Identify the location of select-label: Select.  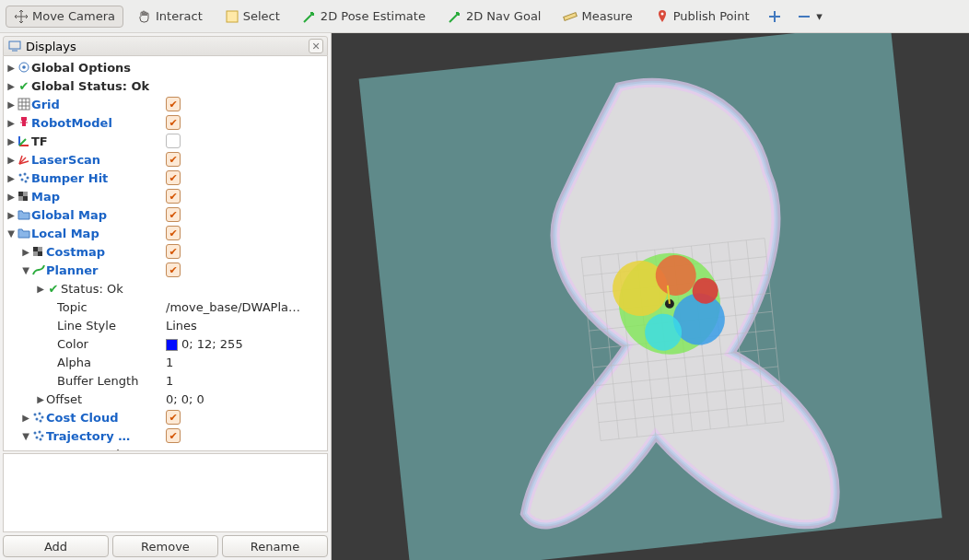
(262, 17).